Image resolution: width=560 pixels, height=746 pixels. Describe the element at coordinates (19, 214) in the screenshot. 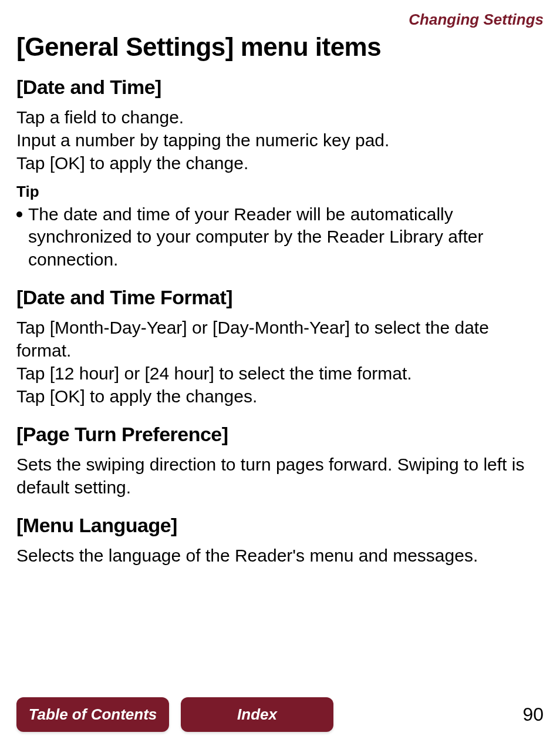

I see `bullet-icon` at that location.